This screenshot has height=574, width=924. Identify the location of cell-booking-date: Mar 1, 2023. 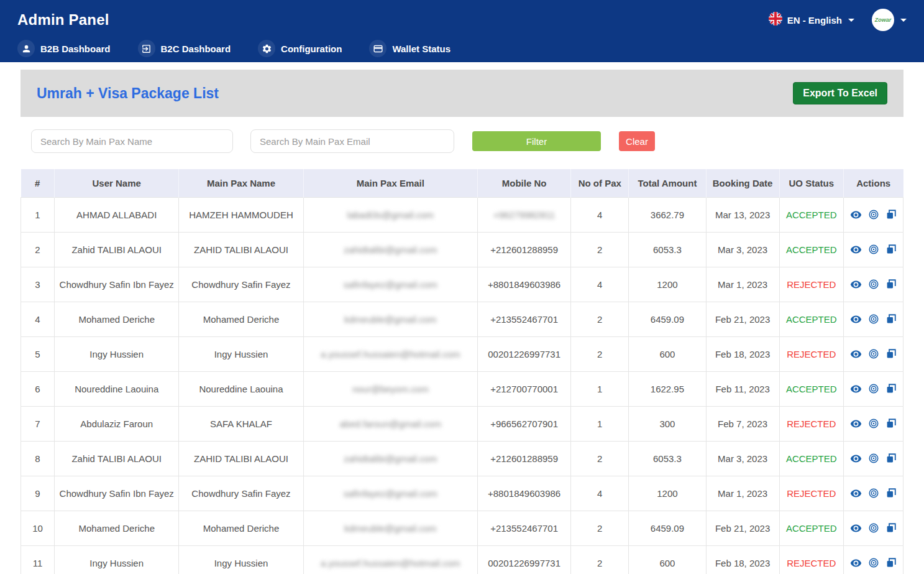
(743, 493).